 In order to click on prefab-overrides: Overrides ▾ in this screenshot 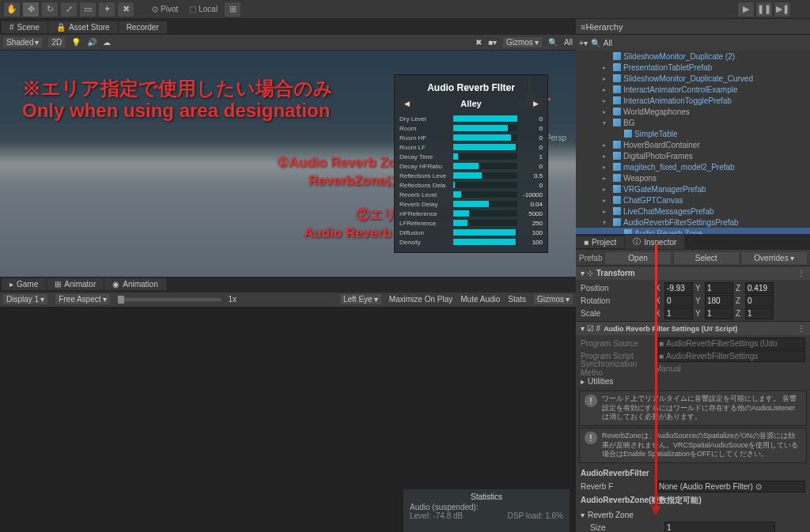, I will do `click(774, 258)`.